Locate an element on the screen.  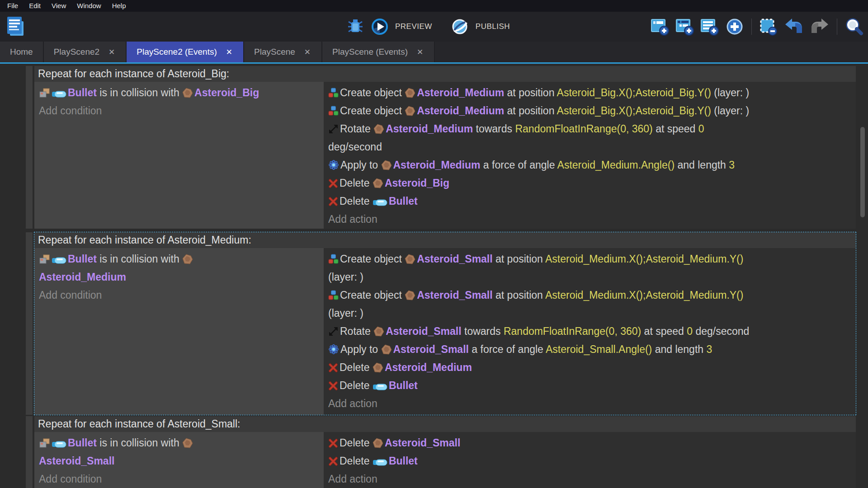
menu-item-help: Help is located at coordinates (119, 6).